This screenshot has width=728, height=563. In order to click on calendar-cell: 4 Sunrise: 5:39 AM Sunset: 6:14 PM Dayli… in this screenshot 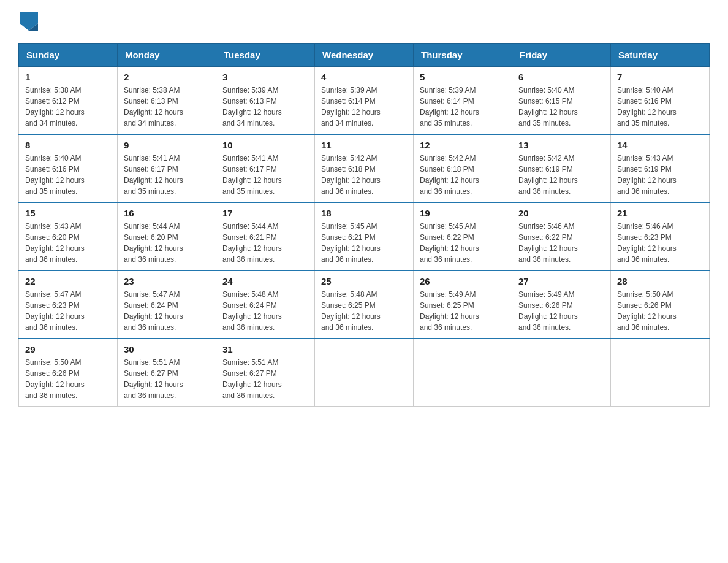, I will do `click(364, 101)`.